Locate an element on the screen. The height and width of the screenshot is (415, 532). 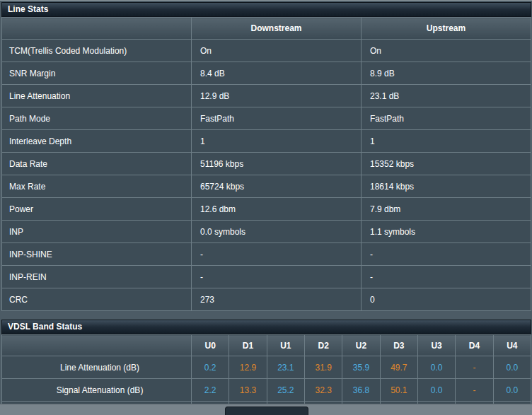
vdsl-band-status-title: VDSL Band Status is located at coordinates (266, 327).